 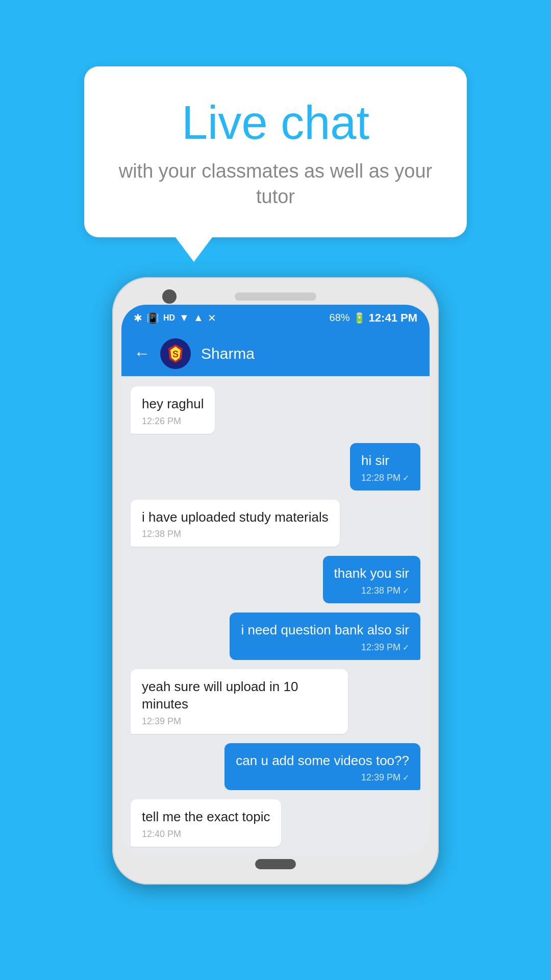 What do you see at coordinates (169, 297) in the screenshot?
I see `camera-icon` at bounding box center [169, 297].